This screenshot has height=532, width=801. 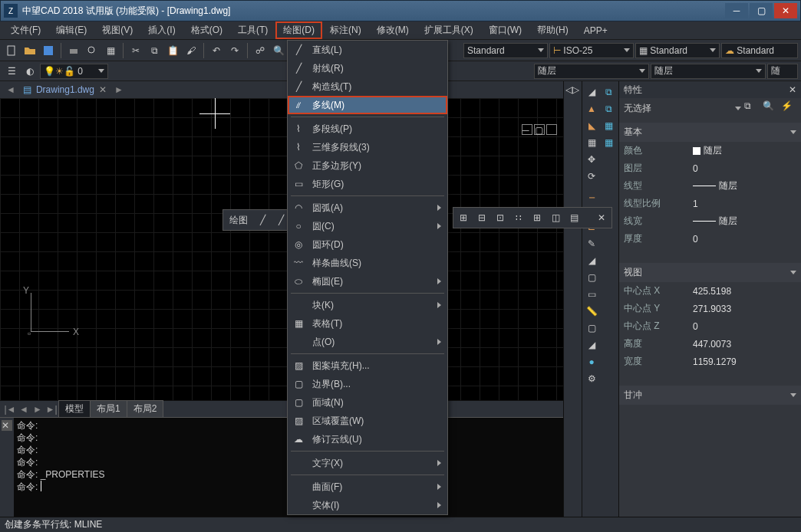 What do you see at coordinates (207, 31) in the screenshot?
I see `menu-format: 格式(O)` at bounding box center [207, 31].